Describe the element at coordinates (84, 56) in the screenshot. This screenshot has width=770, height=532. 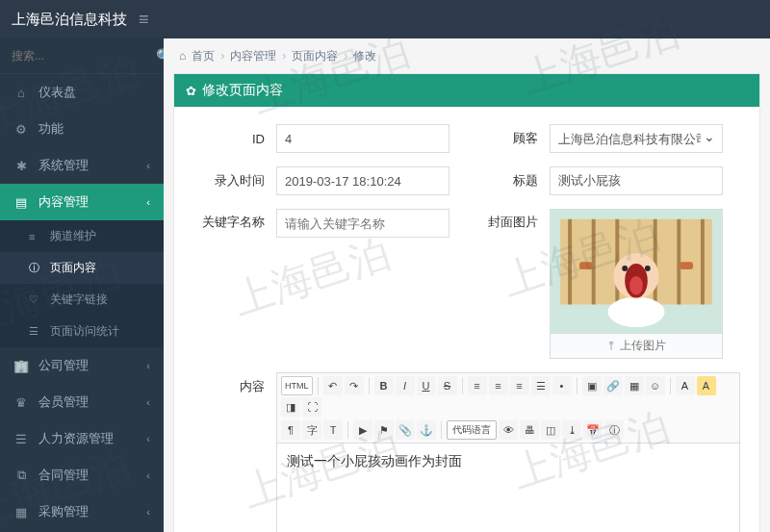
I see `search-input` at that location.